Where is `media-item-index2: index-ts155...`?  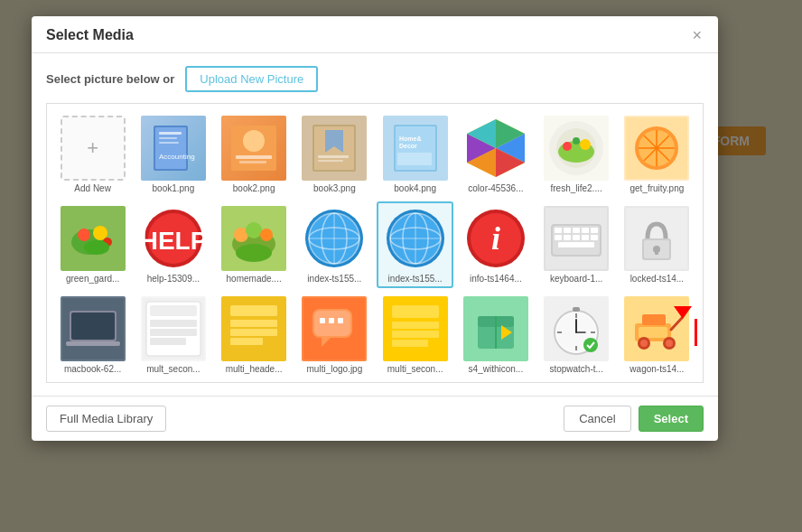
media-item-index2: index-ts155... is located at coordinates (415, 245).